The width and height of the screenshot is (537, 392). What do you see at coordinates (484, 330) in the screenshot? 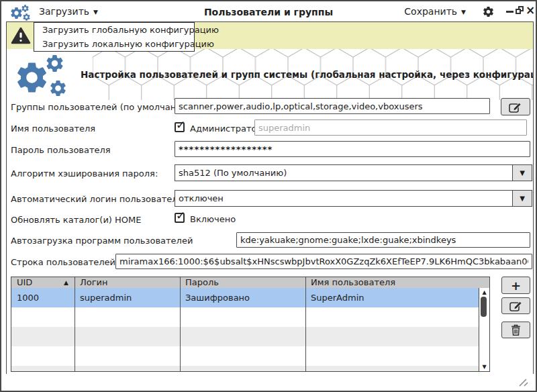
I see `table-scrollbar: ▲ ▼` at bounding box center [484, 330].